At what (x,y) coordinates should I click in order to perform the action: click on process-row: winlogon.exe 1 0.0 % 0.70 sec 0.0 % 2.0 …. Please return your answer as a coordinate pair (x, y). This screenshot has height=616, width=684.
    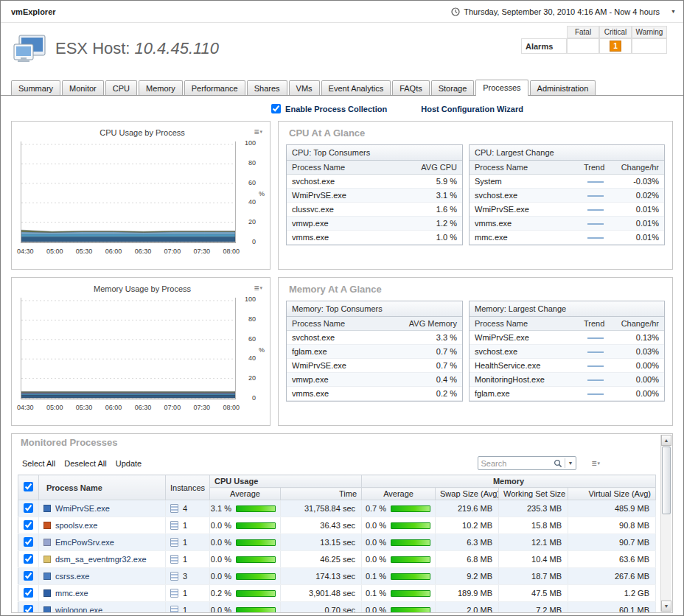
    Looking at the image, I should click on (338, 608).